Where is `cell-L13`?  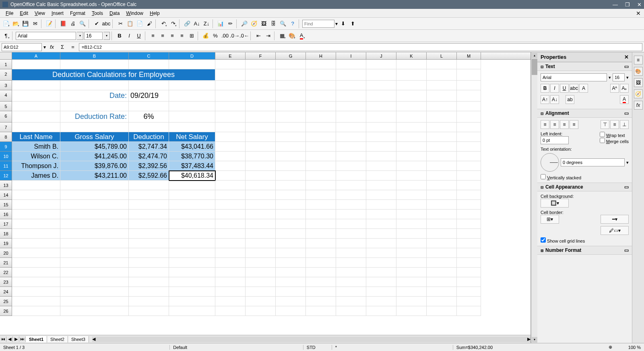 cell-L13 is located at coordinates (442, 185).